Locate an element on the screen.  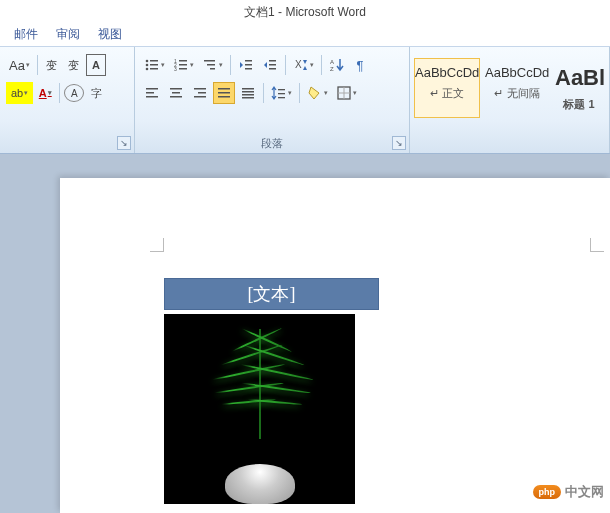
paragraph-group: ▾ 123▾ ▾ X▾ AZ ¶ ▾ ▾ ▾ 段落 ↘ is located at coordinates (272, 100).